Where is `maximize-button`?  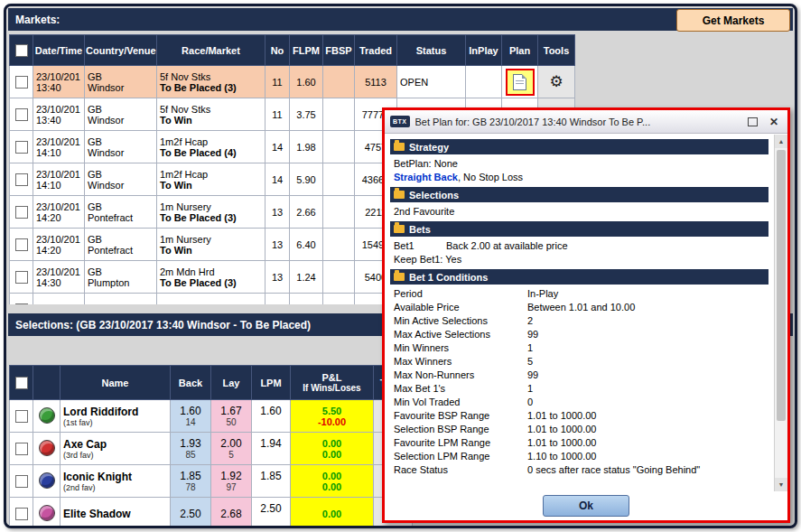 maximize-button is located at coordinates (752, 122).